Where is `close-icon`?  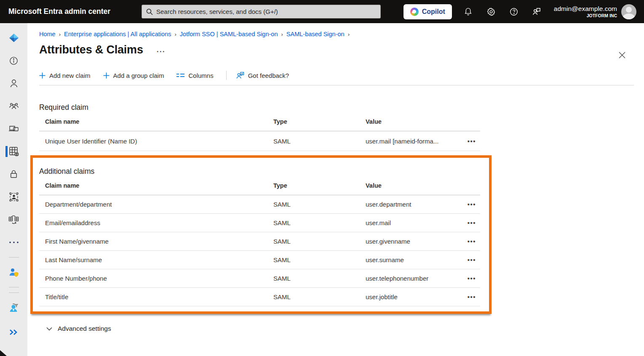 close-icon is located at coordinates (622, 55).